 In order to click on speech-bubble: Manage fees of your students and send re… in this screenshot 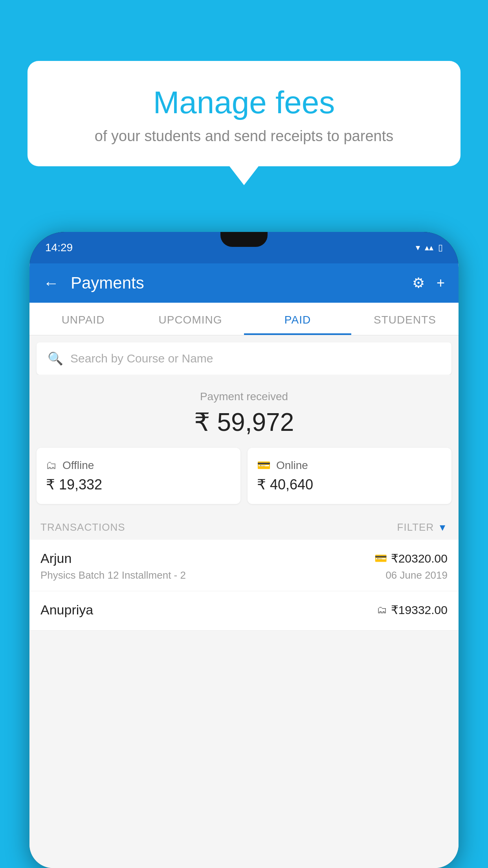, I will do `click(244, 114)`.